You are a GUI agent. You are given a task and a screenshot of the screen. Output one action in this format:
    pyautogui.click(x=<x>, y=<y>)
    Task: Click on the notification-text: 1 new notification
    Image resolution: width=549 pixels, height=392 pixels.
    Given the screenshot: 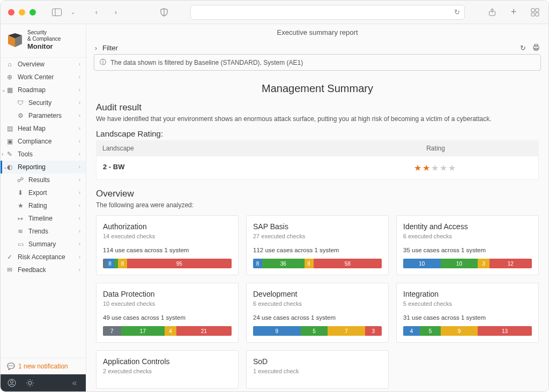 What is the action you would take?
    pyautogui.click(x=43, y=366)
    